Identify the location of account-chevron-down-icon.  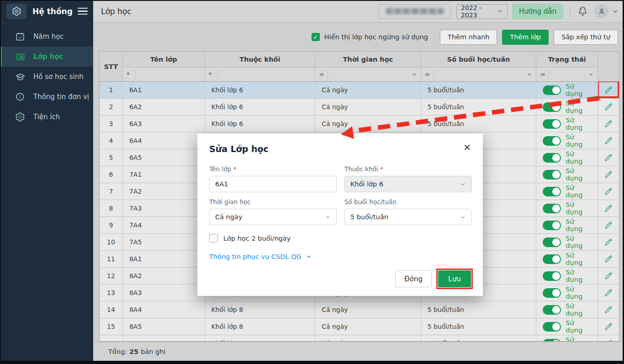
(615, 11).